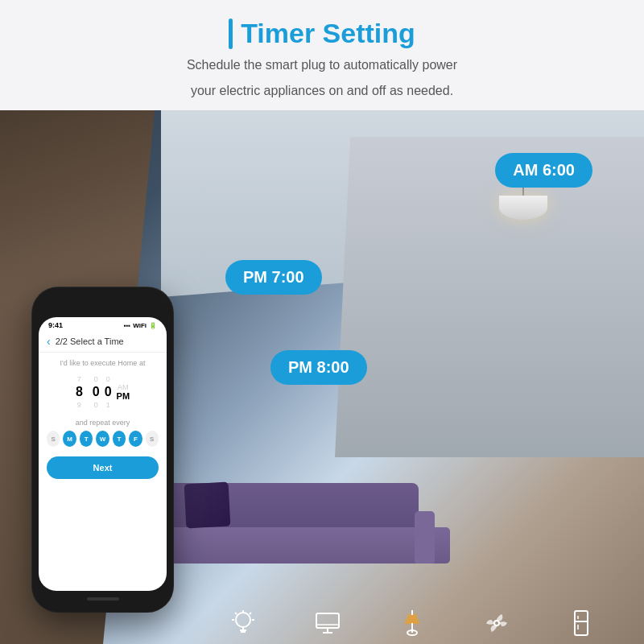 The image size is (644, 644). I want to click on day-wed: W, so click(102, 439).